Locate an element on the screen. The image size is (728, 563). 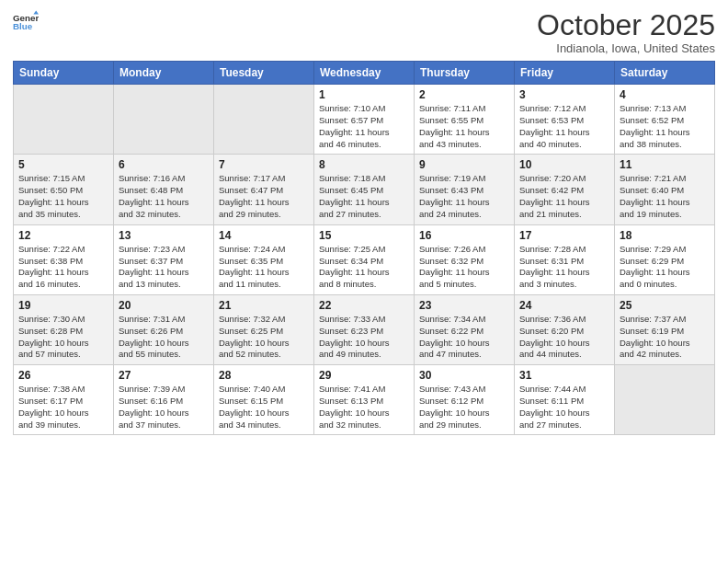
title-block: October 2025 Indianola, Iowa, United Sta… is located at coordinates (626, 32).